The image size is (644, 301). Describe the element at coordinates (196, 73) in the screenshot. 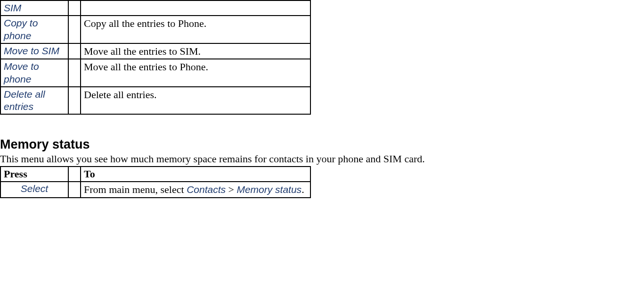

I see `option-description: Move all the entries to Phone.` at that location.